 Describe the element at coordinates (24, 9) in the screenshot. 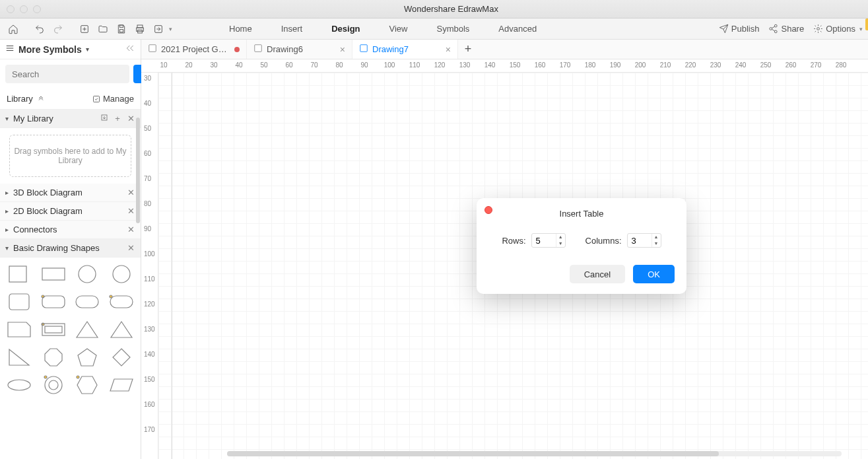

I see `traffic-min` at that location.